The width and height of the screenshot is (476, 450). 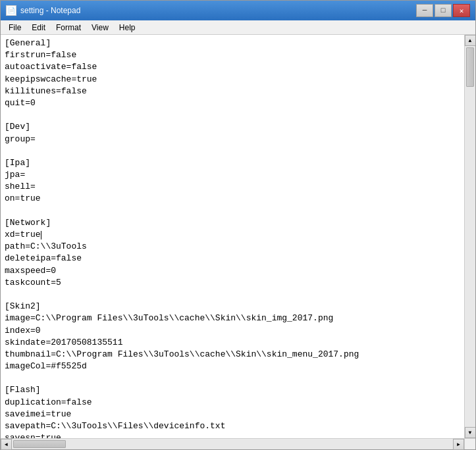 I want to click on app-icon: 📄, so click(x=11, y=11).